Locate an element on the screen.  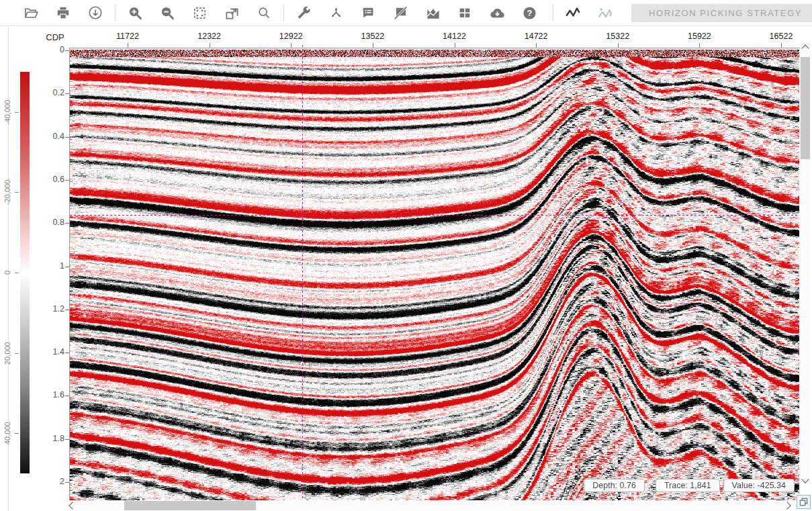
fit-view-icon is located at coordinates (199, 13).